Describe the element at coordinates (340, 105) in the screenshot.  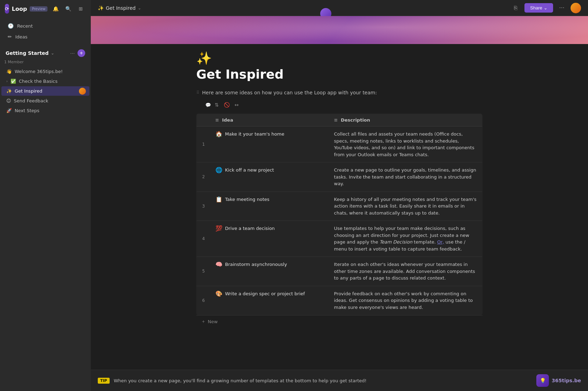
I see `toolbar-row: 💬 ⇅ 🚫 ↔` at that location.